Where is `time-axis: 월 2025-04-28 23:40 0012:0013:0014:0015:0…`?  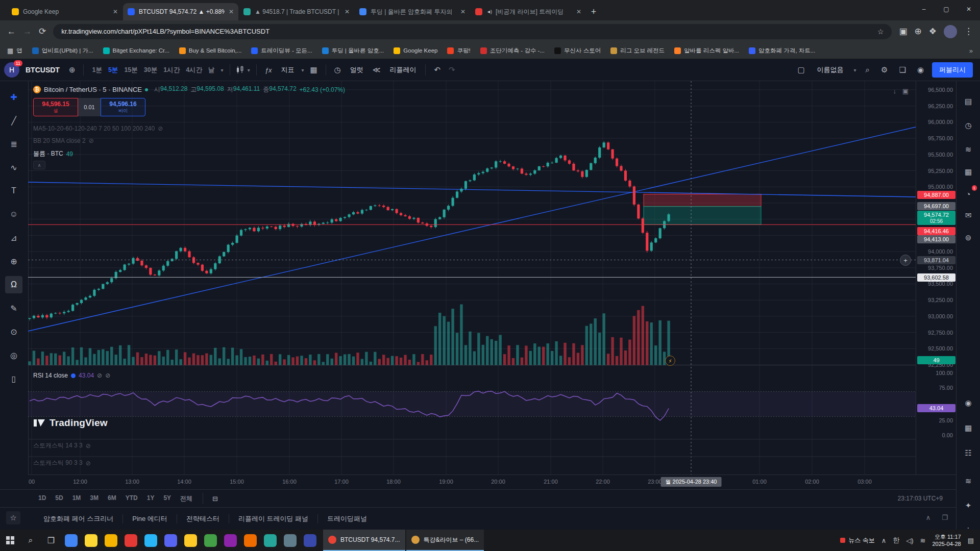 time-axis: 월 2025-04-28 23:40 0012:0013:0014:0015:0… is located at coordinates (492, 482).